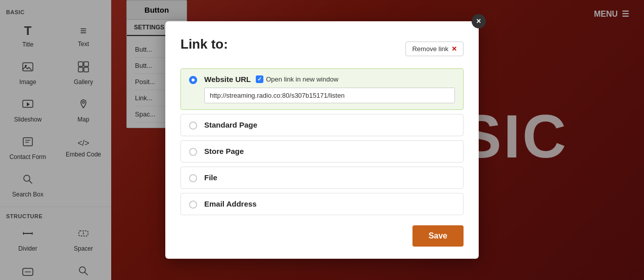 Image resolution: width=644 pixels, height=280 pixels. Describe the element at coordinates (435, 49) in the screenshot. I see `remove-link-button: Remove link ✕` at that location.